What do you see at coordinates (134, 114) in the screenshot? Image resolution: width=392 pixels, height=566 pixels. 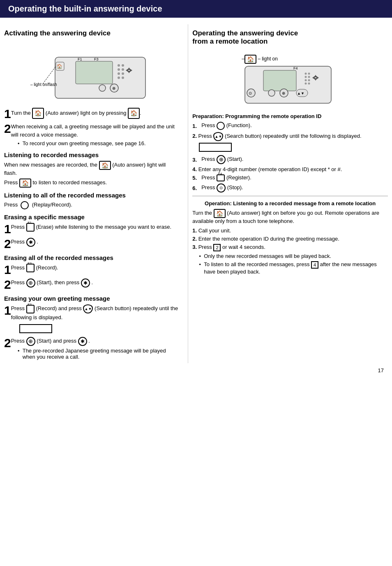 I see `auto-answer-icon2: 🏠` at bounding box center [134, 114].